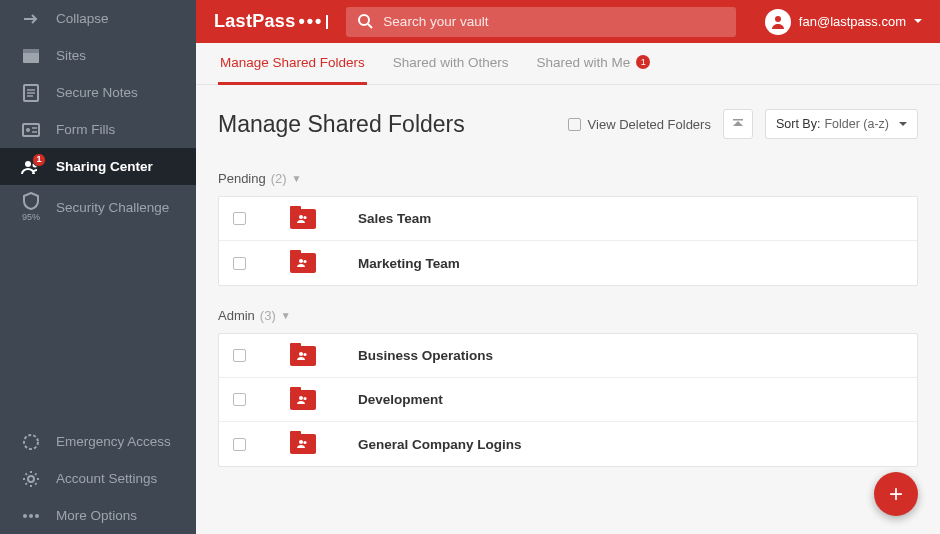  I want to click on security-challenge-percent: 95%, so click(31, 217).